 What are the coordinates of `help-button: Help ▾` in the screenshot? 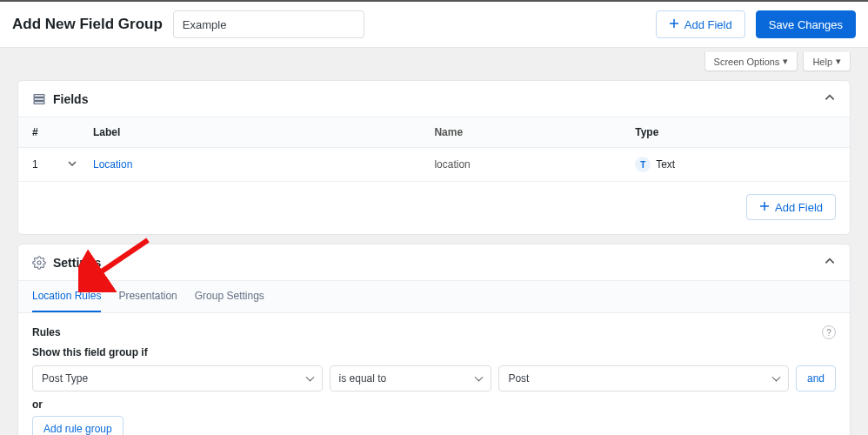 It's located at (826, 62).